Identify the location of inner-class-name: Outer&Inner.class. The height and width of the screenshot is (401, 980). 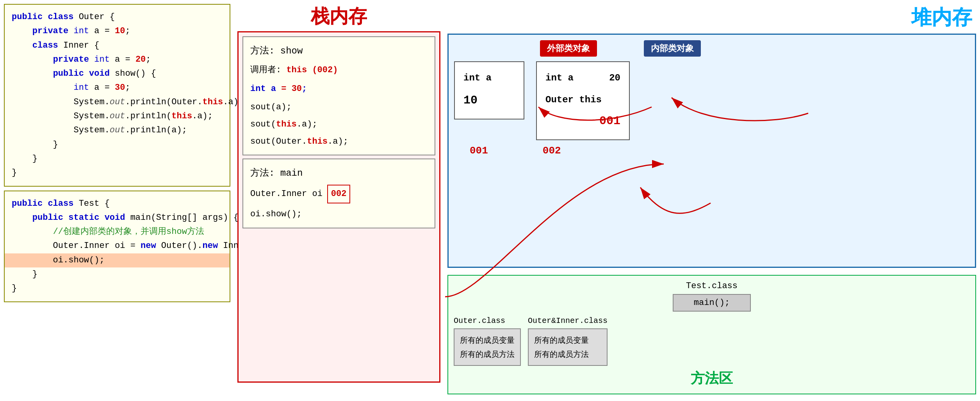
(568, 321).